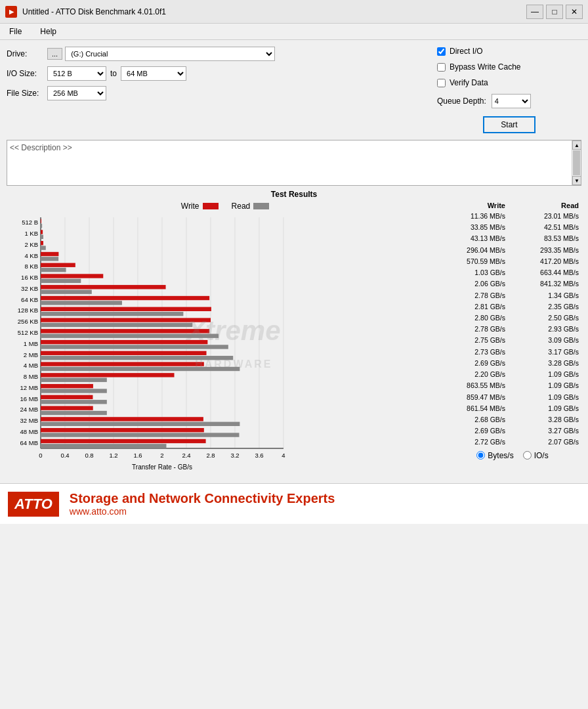 This screenshot has height=709, width=588. Describe the element at coordinates (511, 101) in the screenshot. I see `queue-depth-select: 4` at that location.